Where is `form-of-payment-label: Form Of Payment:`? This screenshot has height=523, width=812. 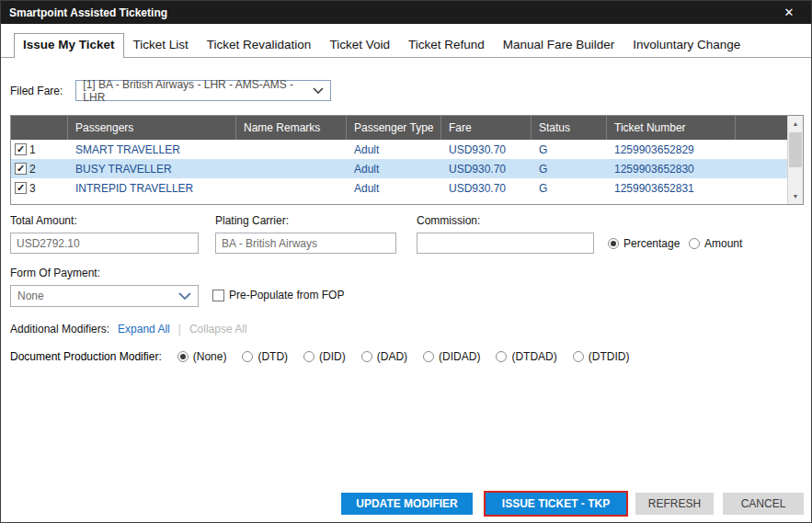
form-of-payment-label: Form Of Payment: is located at coordinates (55, 273).